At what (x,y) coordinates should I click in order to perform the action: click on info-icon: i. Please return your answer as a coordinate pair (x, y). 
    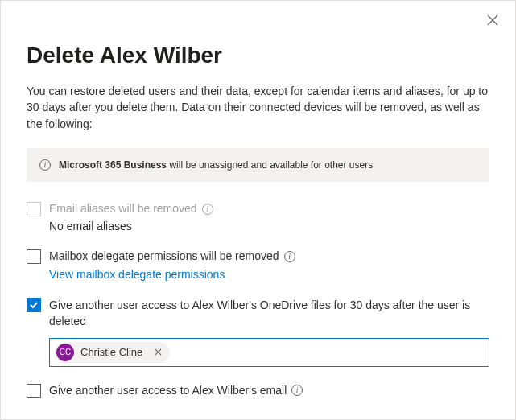
    Looking at the image, I should click on (45, 165).